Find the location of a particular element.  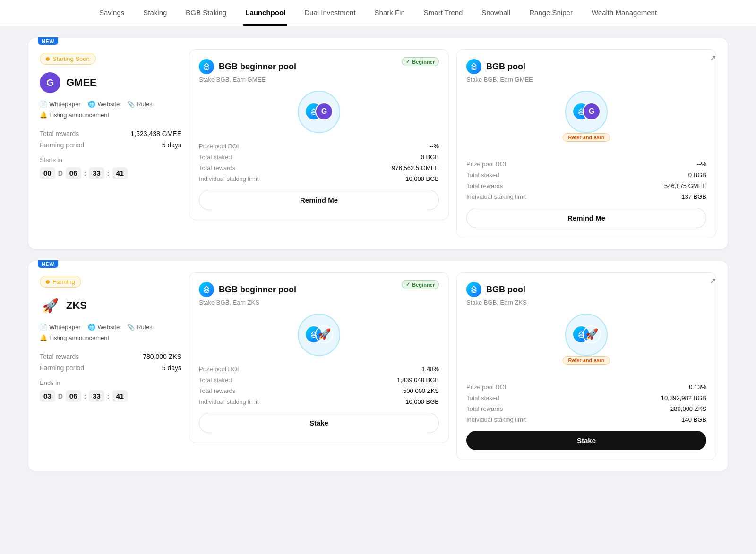

countdown-row: 00 D 06 : 33 : 41 is located at coordinates (111, 173).